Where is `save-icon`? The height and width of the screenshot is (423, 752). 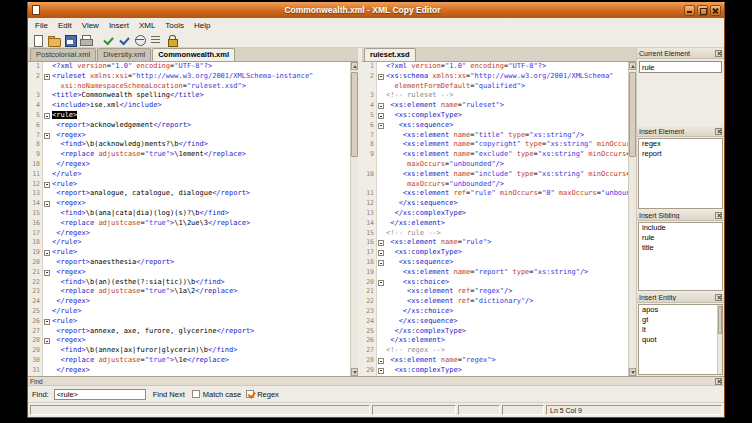
save-icon is located at coordinates (70, 40).